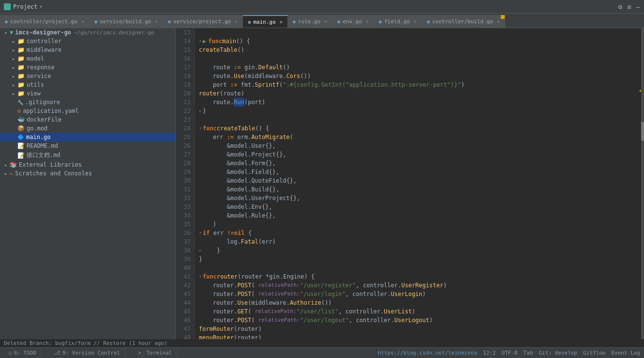  What do you see at coordinates (509, 353) in the screenshot?
I see `status-right: https://blog.csdn.net/leinminna 12:2 UTF…` at bounding box center [509, 353].